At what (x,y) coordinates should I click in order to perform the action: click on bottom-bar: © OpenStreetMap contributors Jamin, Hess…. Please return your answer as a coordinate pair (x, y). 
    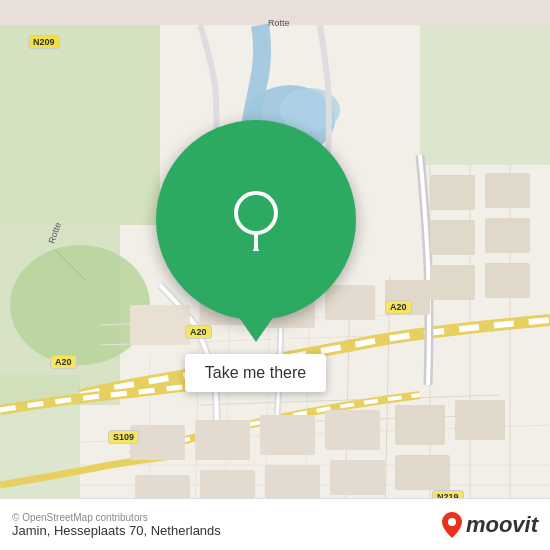
    Looking at the image, I should click on (275, 524).